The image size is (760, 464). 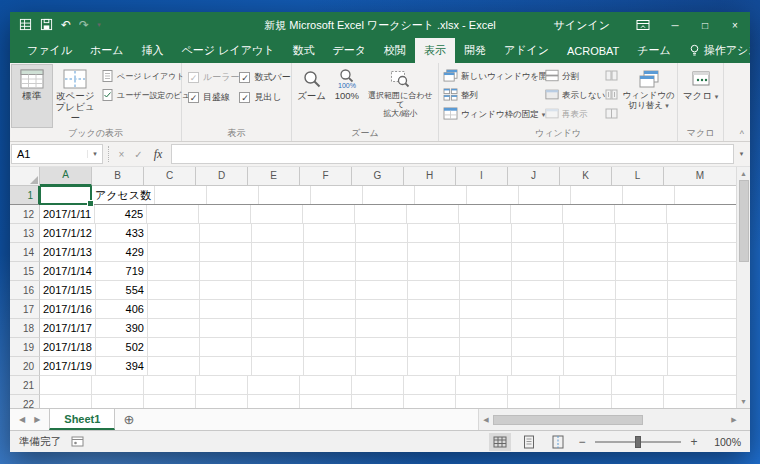 What do you see at coordinates (174, 290) in the screenshot?
I see `cell-C16` at bounding box center [174, 290].